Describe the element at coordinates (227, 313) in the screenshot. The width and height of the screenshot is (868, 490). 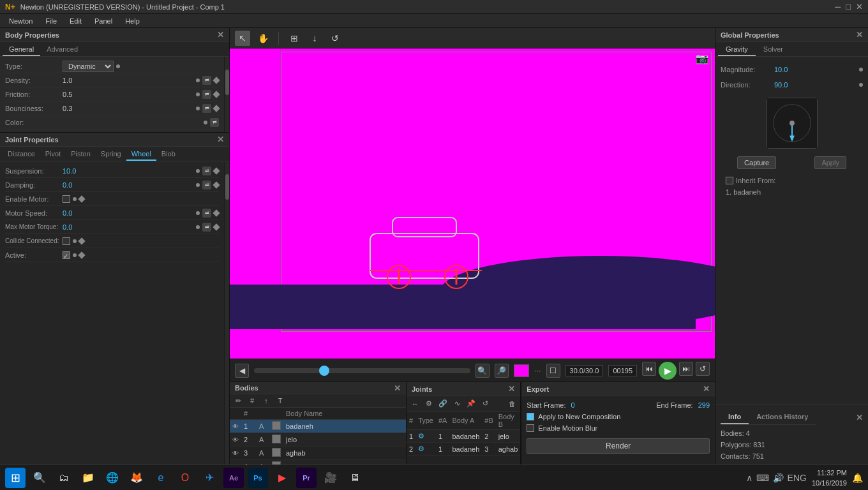
I see `joint-props-scrollbar` at that location.